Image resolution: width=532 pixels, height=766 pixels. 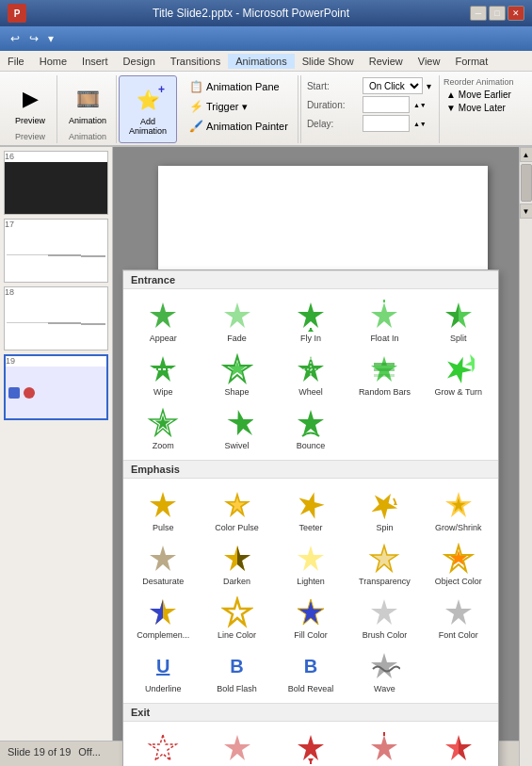 What do you see at coordinates (163, 618) in the screenshot?
I see `anim-complementary: Complemen...` at bounding box center [163, 618].